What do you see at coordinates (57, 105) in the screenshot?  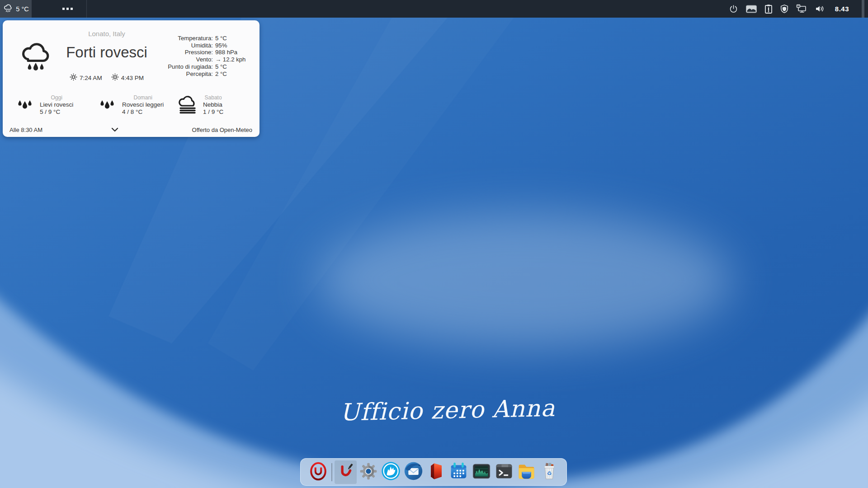 I see `forecast-condition: Lievi rovesci` at bounding box center [57, 105].